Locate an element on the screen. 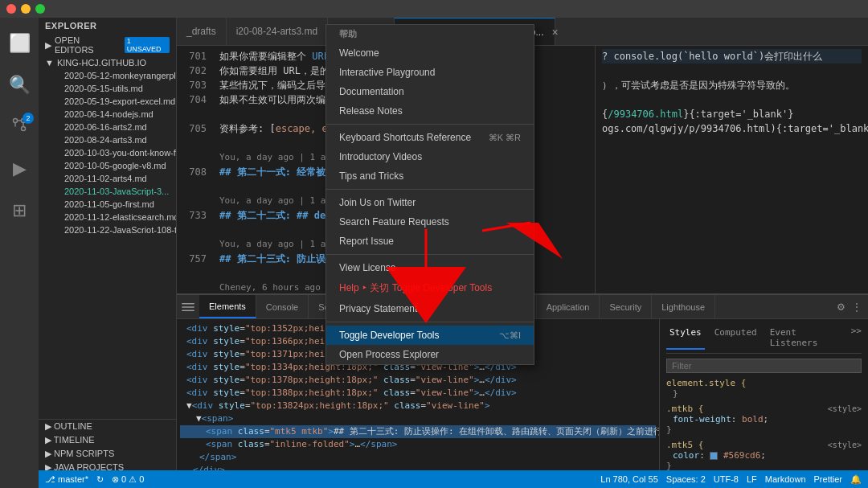 The height and width of the screenshot is (488, 868). menu-item-process-explorer: Open Process Explorer is located at coordinates (430, 355).